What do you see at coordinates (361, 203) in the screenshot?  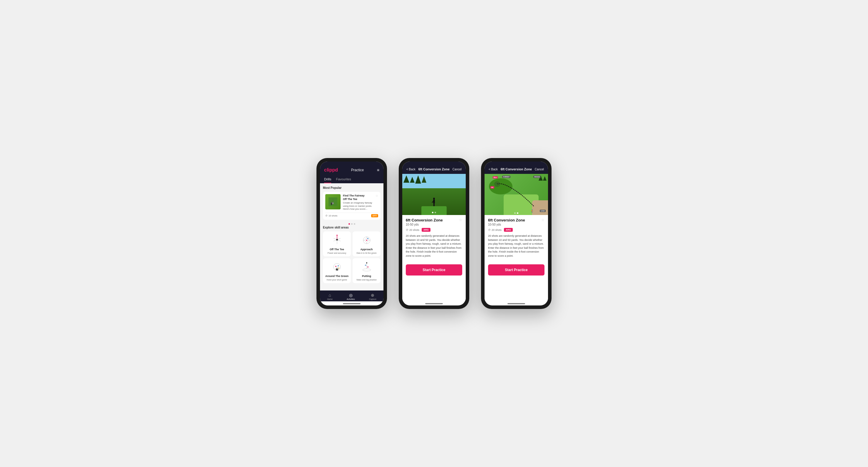 I see `drill-card-body: Find The Fairway Off The Tee Create an i…` at bounding box center [361, 203].